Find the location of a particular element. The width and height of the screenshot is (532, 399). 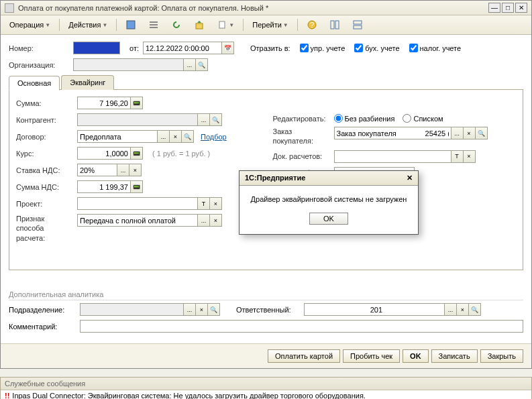

method-input is located at coordinates (138, 220).